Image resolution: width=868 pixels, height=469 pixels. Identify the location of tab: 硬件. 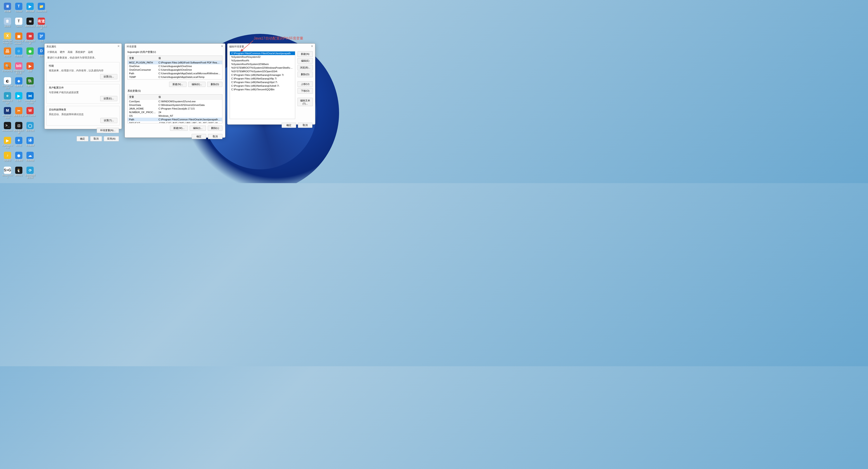
(63, 52).